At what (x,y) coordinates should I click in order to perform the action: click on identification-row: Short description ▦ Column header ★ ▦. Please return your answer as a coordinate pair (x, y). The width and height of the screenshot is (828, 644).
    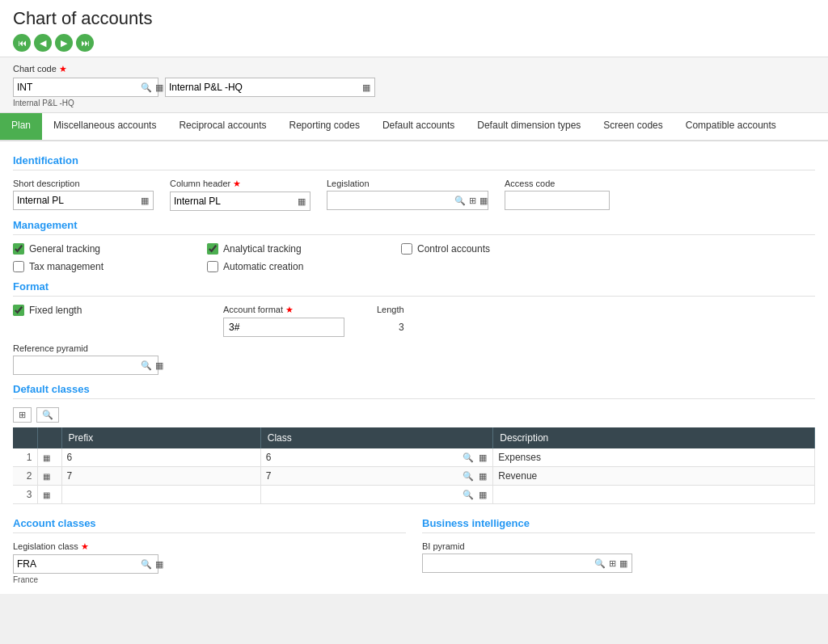
    Looking at the image, I should click on (414, 195).